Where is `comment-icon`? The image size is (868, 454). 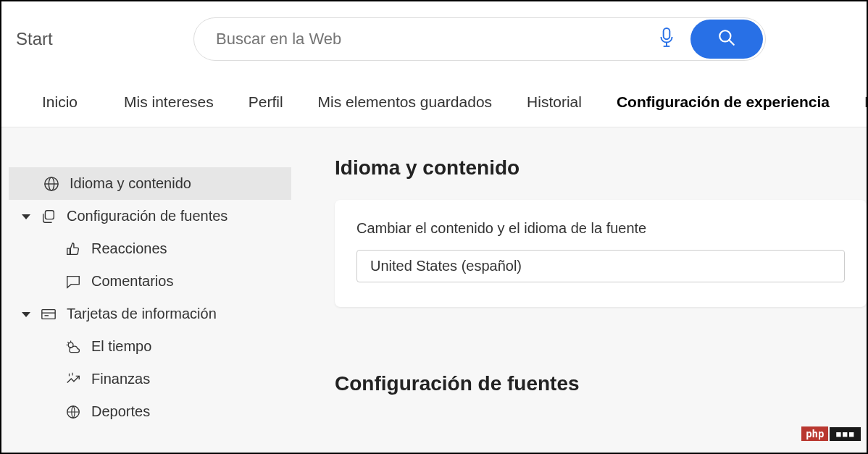 comment-icon is located at coordinates (73, 282).